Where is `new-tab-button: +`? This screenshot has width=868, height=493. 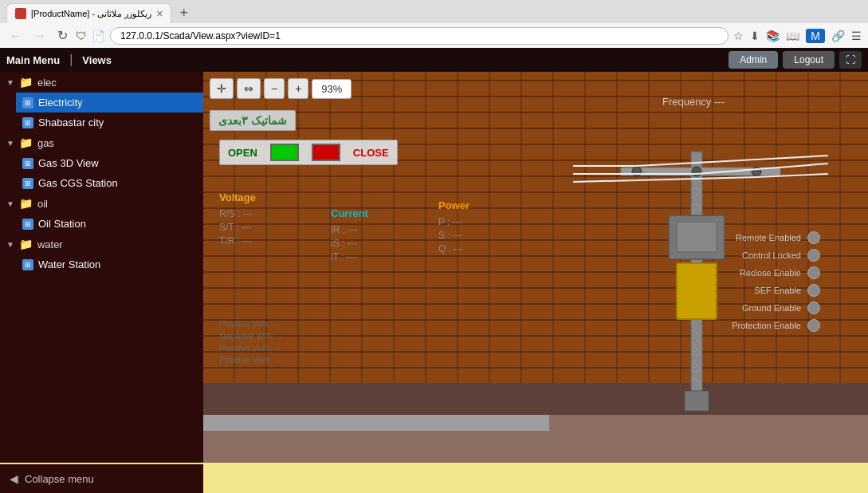 new-tab-button: + is located at coordinates (183, 13).